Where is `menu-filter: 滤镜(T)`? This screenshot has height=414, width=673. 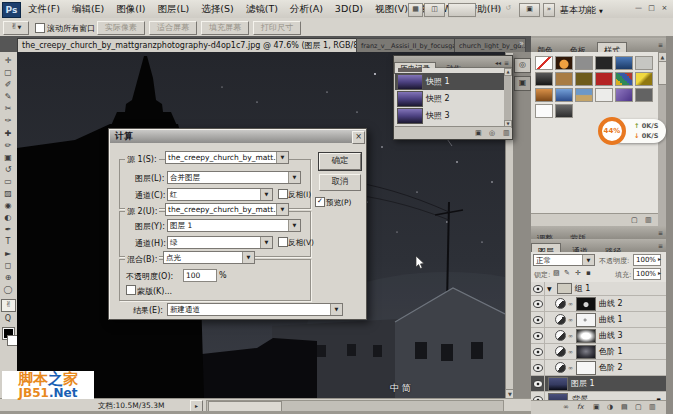
menu-filter: 滤镜(T) is located at coordinates (262, 8).